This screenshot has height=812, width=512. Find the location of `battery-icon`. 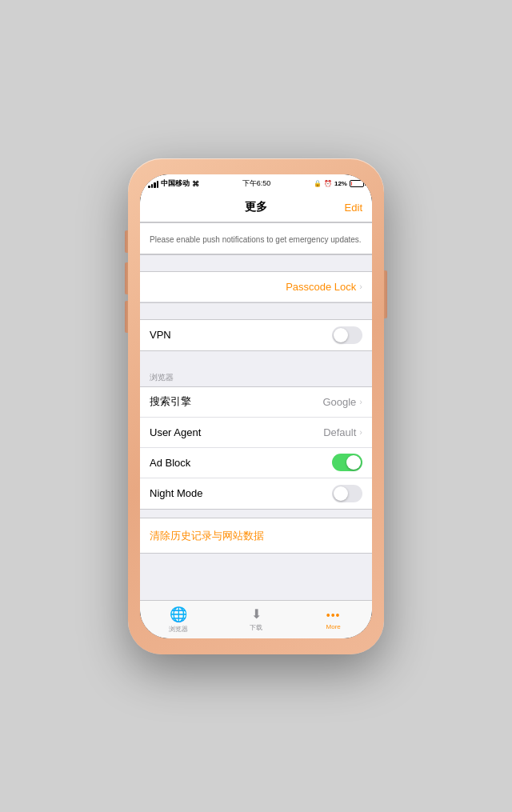

battery-icon is located at coordinates (357, 184).